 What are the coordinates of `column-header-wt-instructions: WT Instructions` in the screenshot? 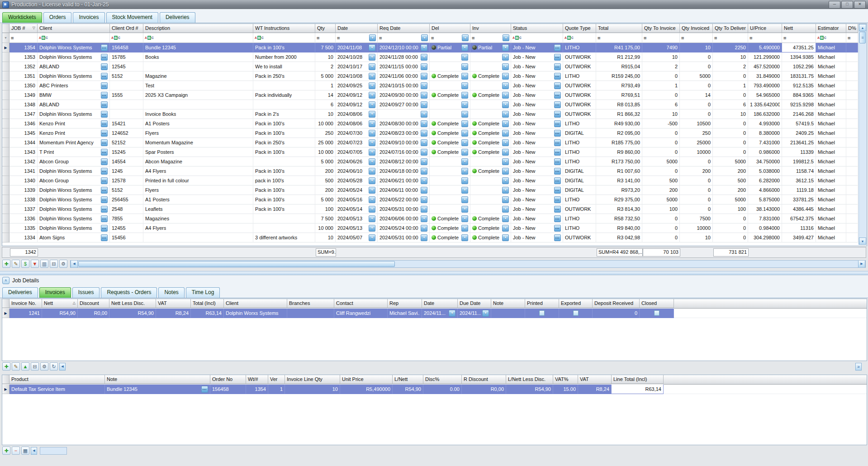 It's located at (284, 29).